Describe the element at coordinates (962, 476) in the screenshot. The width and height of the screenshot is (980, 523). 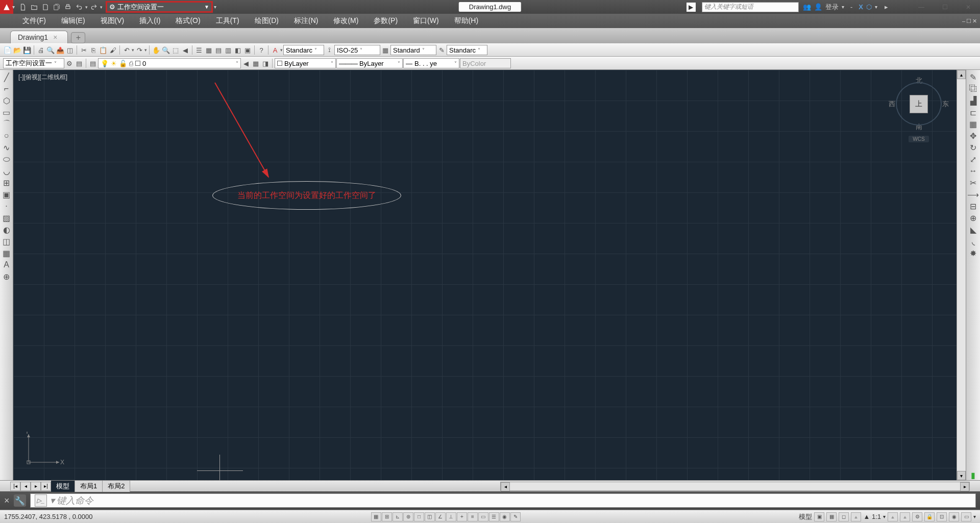
I see `scroll-down-icon: ▾` at that location.